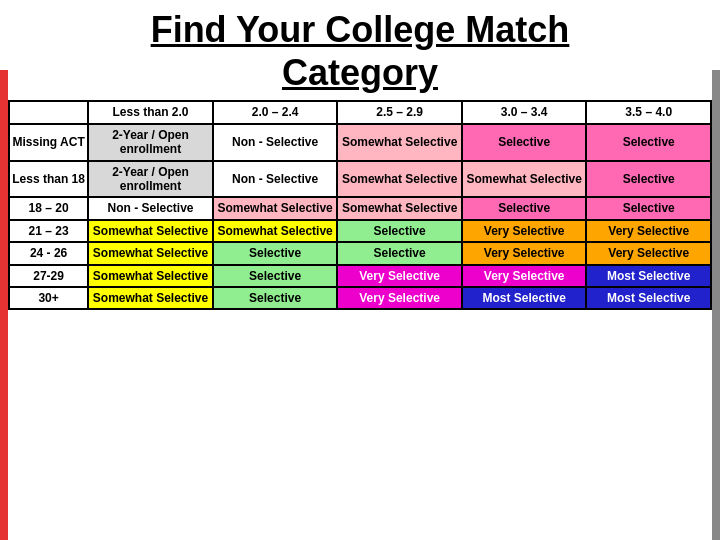 The image size is (720, 540). I want to click on header-gpa-25-29: 2.5 – 2.9, so click(400, 112).